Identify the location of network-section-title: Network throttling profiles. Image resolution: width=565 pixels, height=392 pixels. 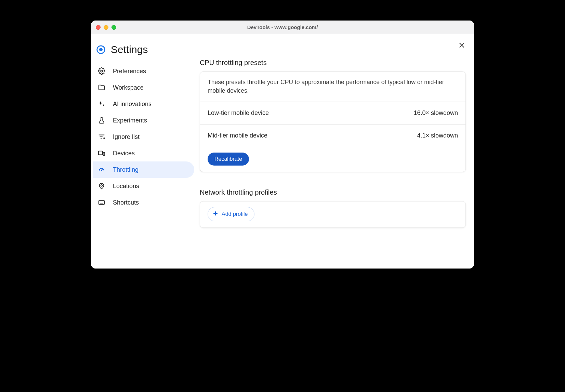
(333, 192).